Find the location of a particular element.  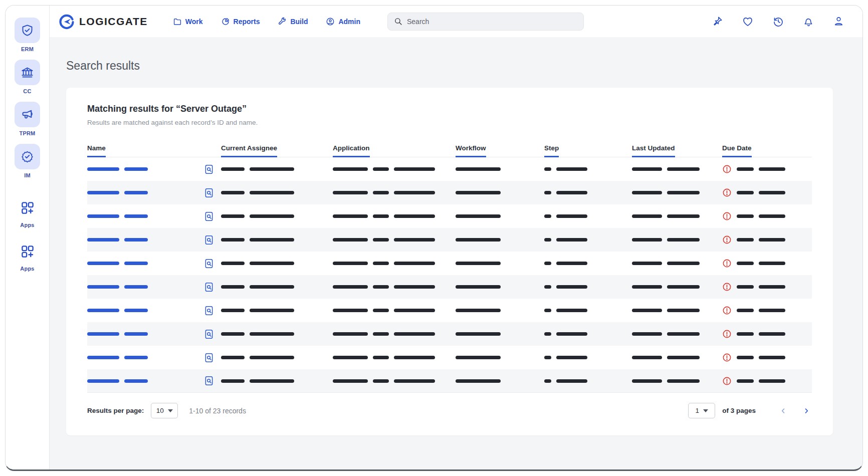

shield-check-icon is located at coordinates (27, 30).